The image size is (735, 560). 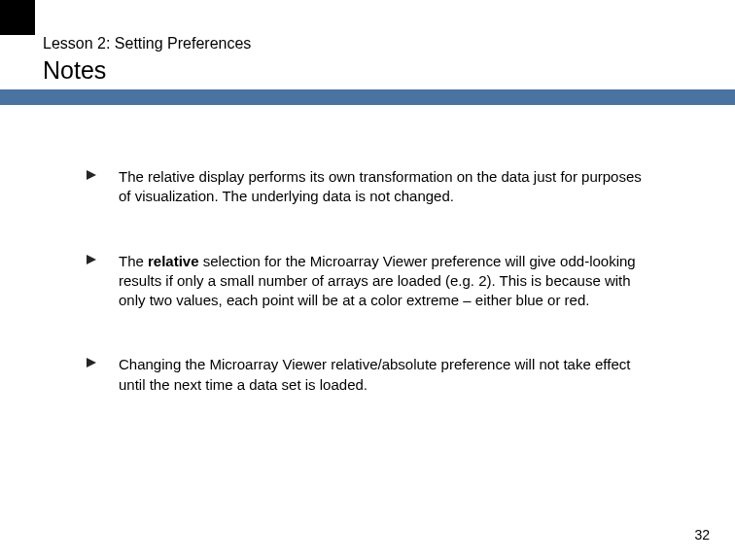 What do you see at coordinates (384, 375) in the screenshot?
I see `bullet-text: Changing the Microarray Viewer relative/…` at bounding box center [384, 375].